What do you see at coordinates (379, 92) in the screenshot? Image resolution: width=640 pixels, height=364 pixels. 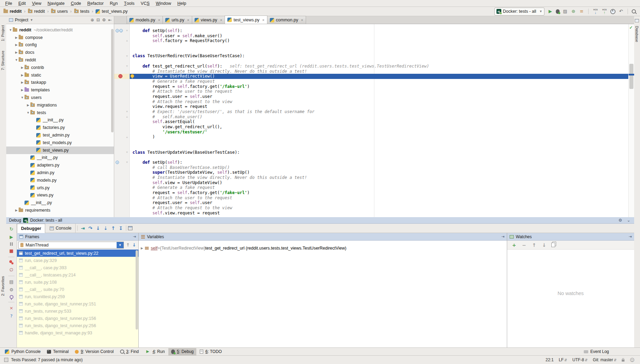 I see `code-line-13: # Attach the user to the request` at bounding box center [379, 92].